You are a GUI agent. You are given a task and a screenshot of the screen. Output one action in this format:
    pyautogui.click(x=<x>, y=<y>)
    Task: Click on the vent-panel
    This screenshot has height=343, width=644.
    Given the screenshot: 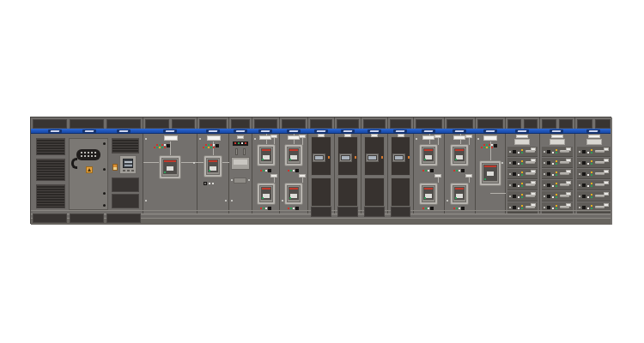 What is the action you would take?
    pyautogui.click(x=125, y=185)
    